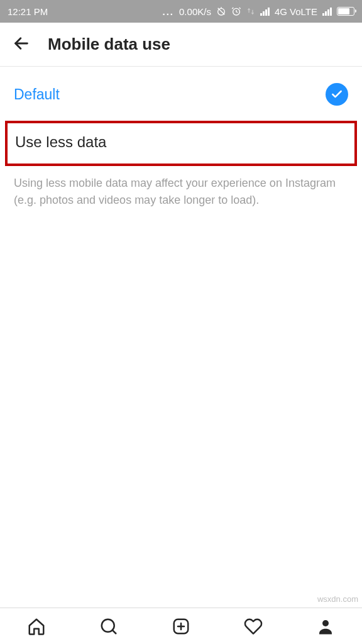 The width and height of the screenshot is (362, 644). Describe the element at coordinates (259, 11) in the screenshot. I see `status-right: ... 0.00K/s 4G VoLTE` at that location.